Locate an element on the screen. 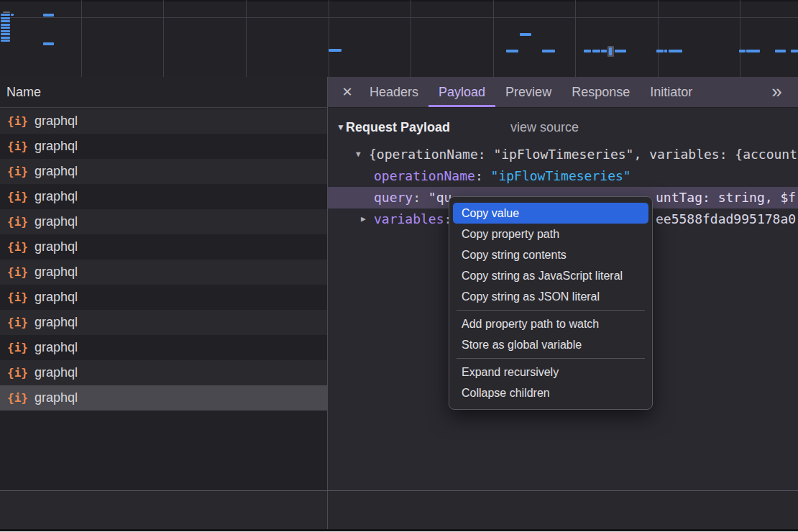 Image resolution: width=798 pixels, height=532 pixels. panel-divider-vertical is located at coordinates (328, 303).